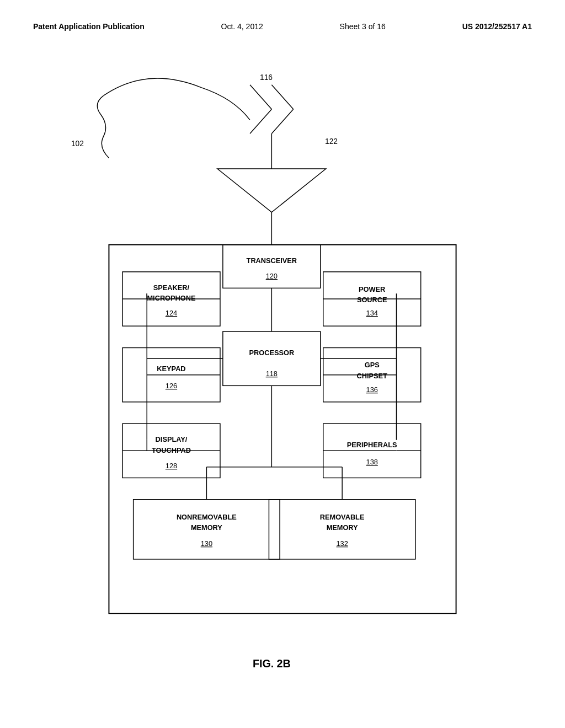  What do you see at coordinates (282, 26) in the screenshot?
I see `page-header: Patent Application Publication Oct. 4, 2…` at bounding box center [282, 26].